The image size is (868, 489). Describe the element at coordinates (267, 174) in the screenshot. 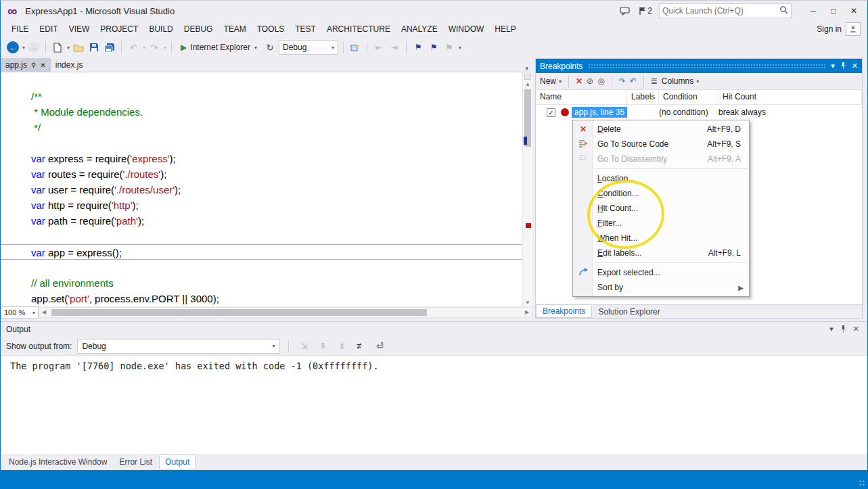

I see `code-line: var routes = require('./routes');` at that location.